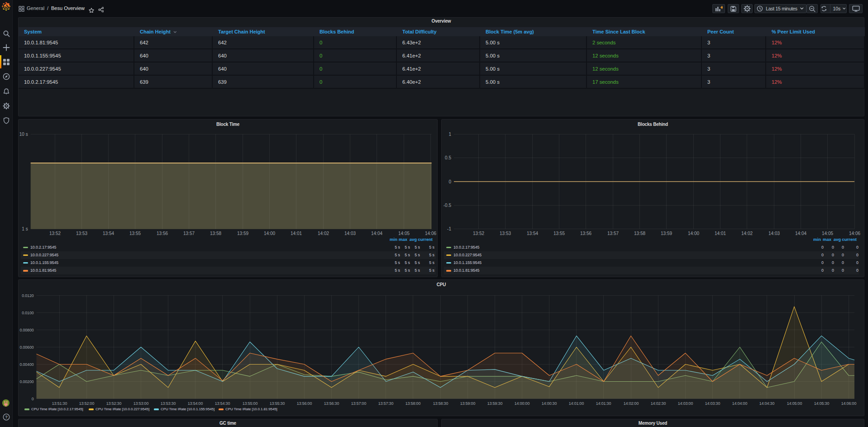 The height and width of the screenshot is (427, 868). I want to click on svg-text: 0.00600, so click(26, 347).